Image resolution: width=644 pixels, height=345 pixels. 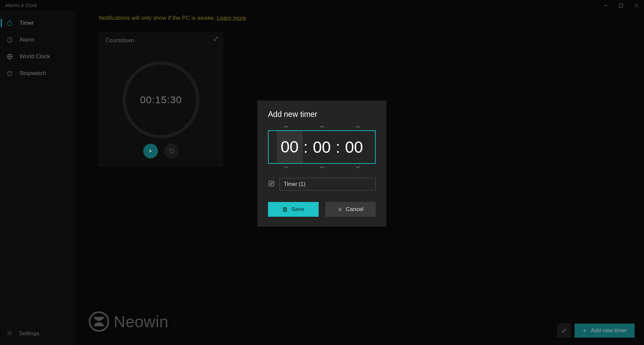 What do you see at coordinates (286, 127) in the screenshot?
I see `hours-up-button` at bounding box center [286, 127].